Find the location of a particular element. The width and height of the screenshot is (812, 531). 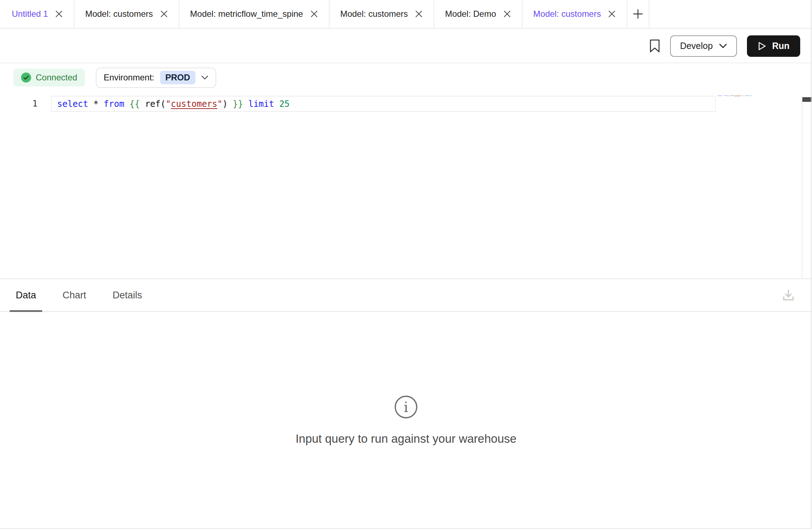

code-token: {{ is located at coordinates (134, 104).